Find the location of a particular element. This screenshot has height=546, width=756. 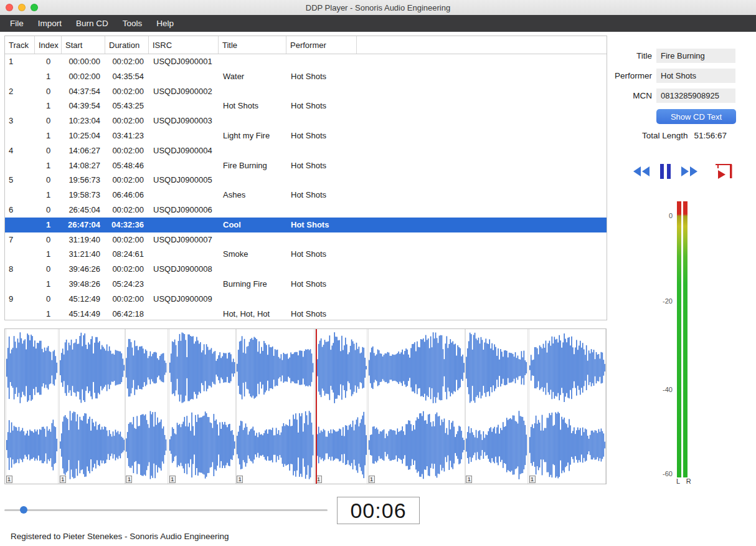

cell-track: 4 is located at coordinates (20, 151).